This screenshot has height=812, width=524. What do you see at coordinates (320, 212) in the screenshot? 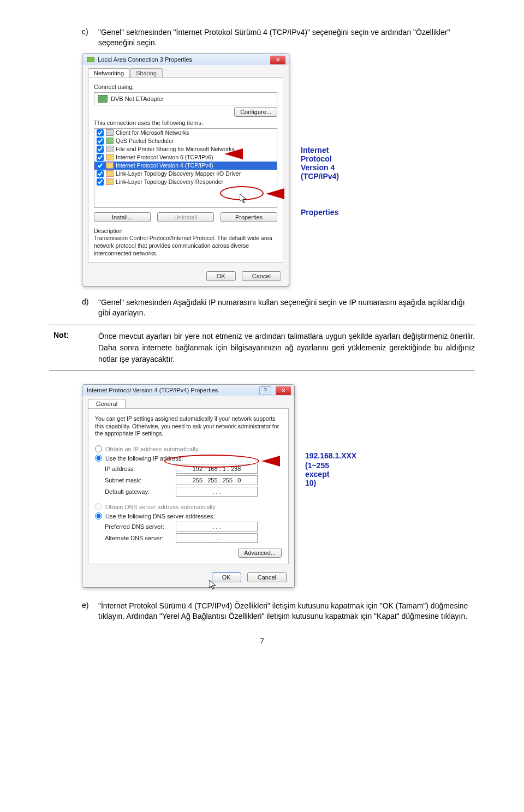
I see `callout-properties: Properties` at bounding box center [320, 212].